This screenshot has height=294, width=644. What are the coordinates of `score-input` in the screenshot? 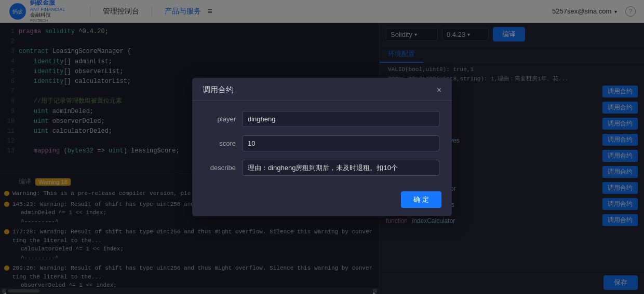 It's located at (341, 143).